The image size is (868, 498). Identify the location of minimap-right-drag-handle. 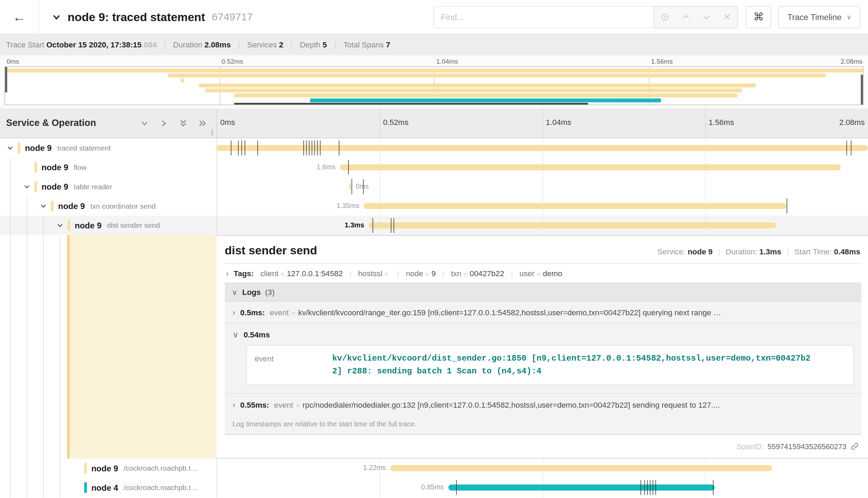
(862, 90).